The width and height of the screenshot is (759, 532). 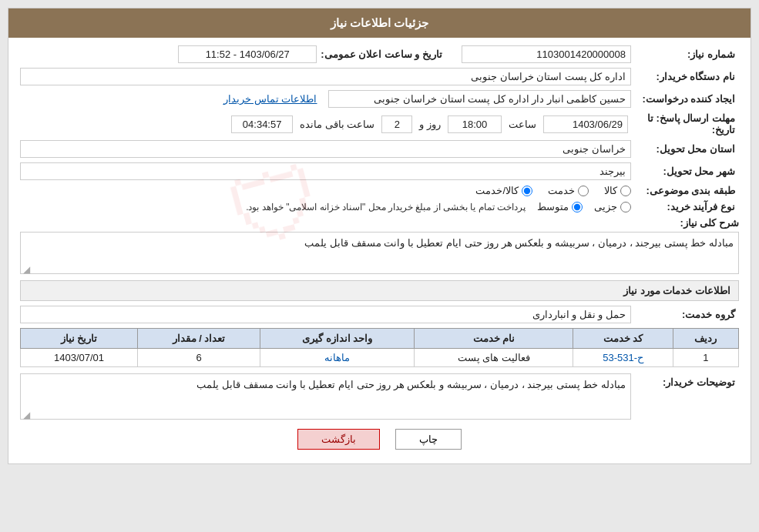 What do you see at coordinates (430, 125) in the screenshot?
I see `response-days-label: روز و` at bounding box center [430, 125].